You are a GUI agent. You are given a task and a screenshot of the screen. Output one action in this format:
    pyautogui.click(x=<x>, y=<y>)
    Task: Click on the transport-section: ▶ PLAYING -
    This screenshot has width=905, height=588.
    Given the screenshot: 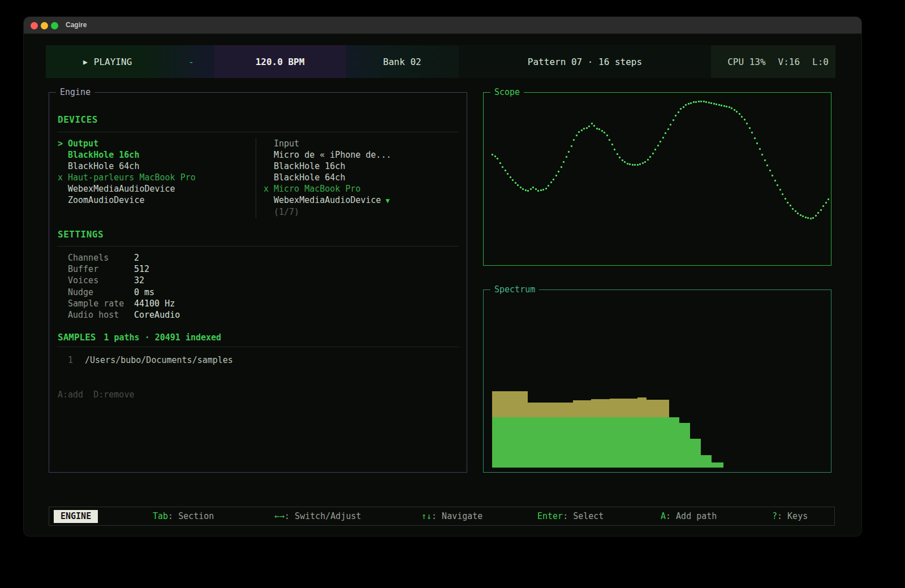 What is the action you would take?
    pyautogui.click(x=130, y=62)
    